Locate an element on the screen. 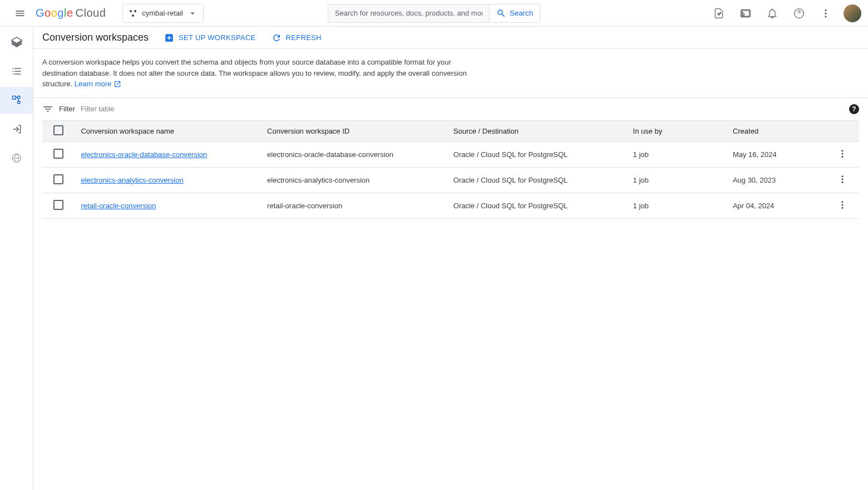  setup-label: SET UP WORKSPACE is located at coordinates (217, 38).